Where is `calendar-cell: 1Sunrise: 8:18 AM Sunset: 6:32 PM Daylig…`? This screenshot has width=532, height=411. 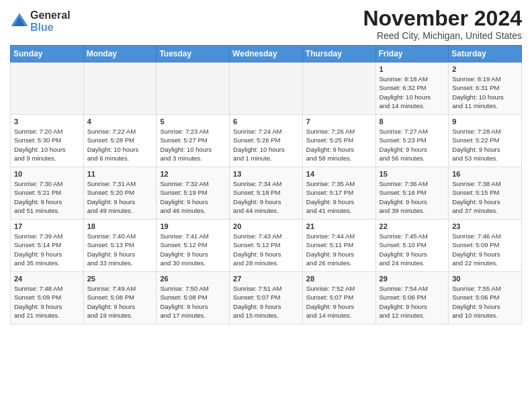
calendar-cell: 1Sunrise: 8:18 AM Sunset: 6:32 PM Daylig… is located at coordinates (412, 89).